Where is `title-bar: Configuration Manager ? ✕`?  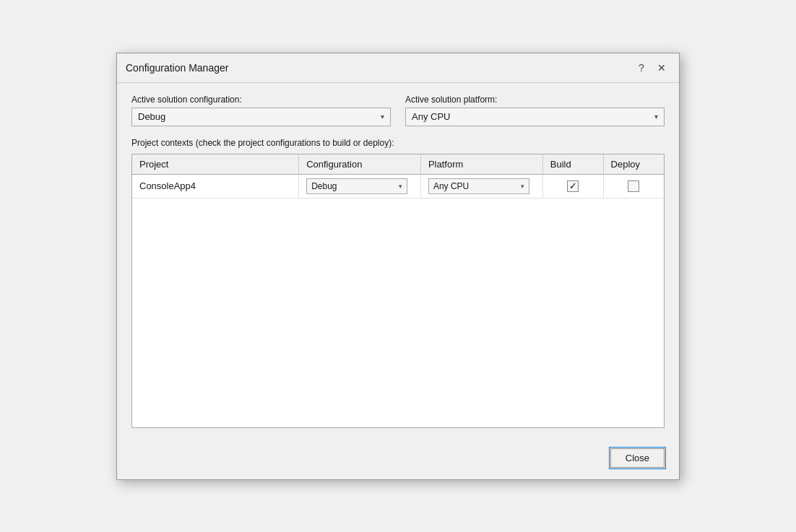
title-bar: Configuration Manager ? ✕ is located at coordinates (398, 68).